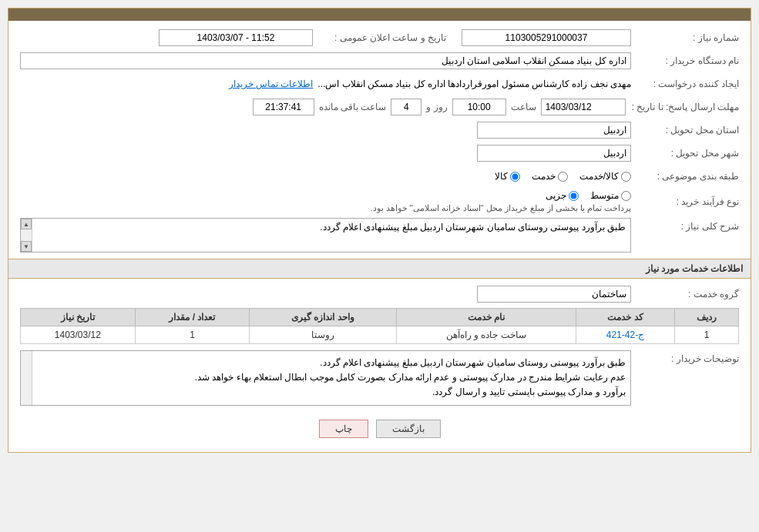  What do you see at coordinates (556, 196) in the screenshot?
I see `radio-jozii-label: جزیی` at bounding box center [556, 196].